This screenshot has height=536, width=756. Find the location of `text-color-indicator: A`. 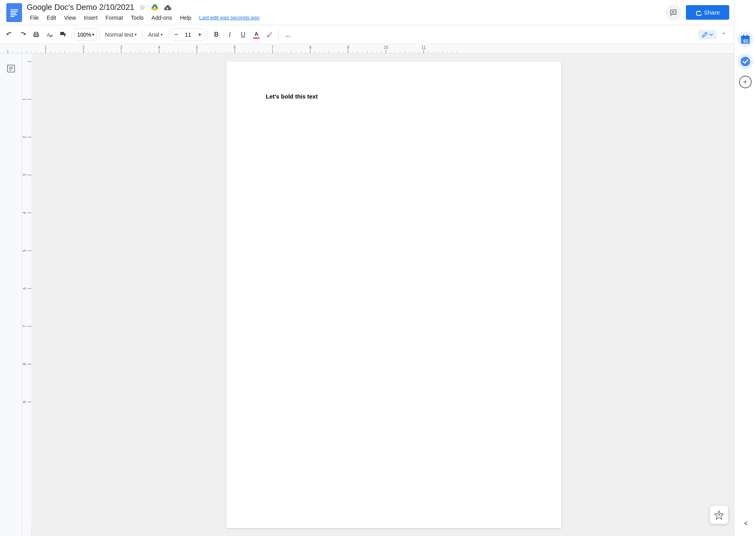

text-color-indicator: A is located at coordinates (256, 35).